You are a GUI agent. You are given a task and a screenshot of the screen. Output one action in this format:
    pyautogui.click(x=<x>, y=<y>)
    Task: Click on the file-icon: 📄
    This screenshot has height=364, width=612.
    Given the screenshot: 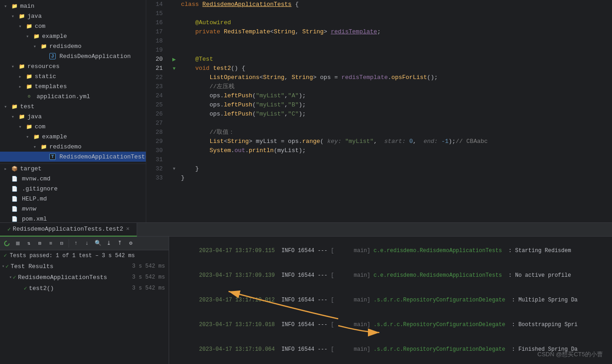 What is the action you would take?
    pyautogui.click(x=15, y=179)
    